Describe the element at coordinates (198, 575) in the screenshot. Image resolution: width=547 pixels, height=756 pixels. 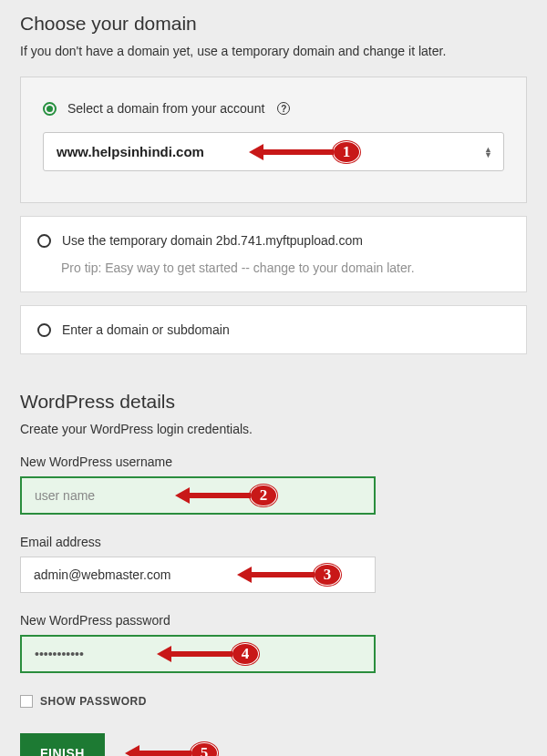
I see `email-input: admin@webmaster.com` at that location.